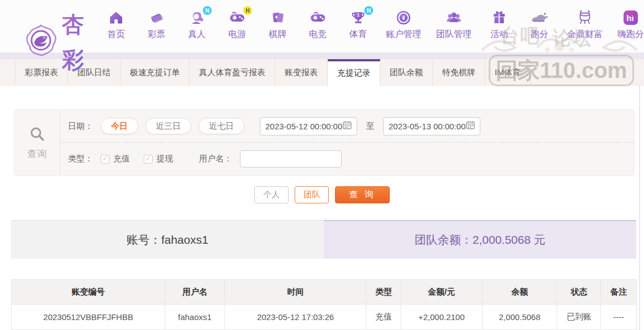  Describe the element at coordinates (322, 72) in the screenshot. I see `report-tabbar: 彩票报表 团队日结 极速充提订单 真人体育盈亏报表 账变报表 充提记录 团队余额…` at that location.